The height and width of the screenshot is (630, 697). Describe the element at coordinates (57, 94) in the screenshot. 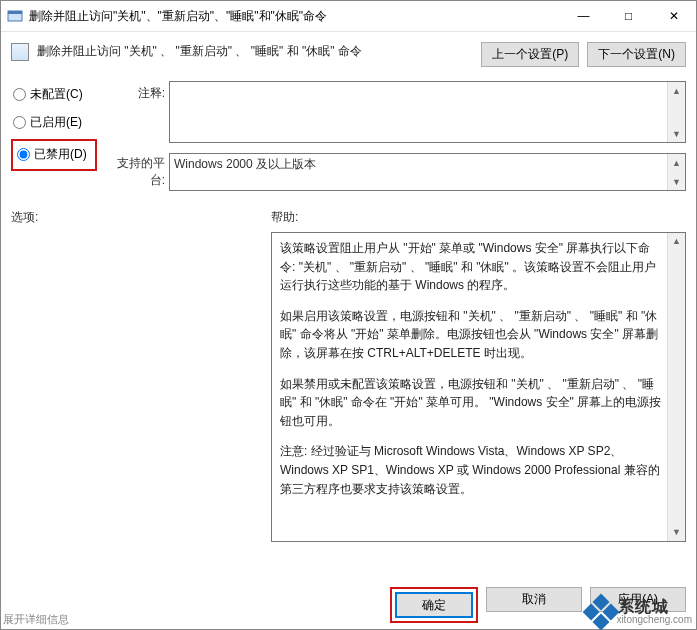

I see `radio-not-configured: 未配置(C)` at that location.